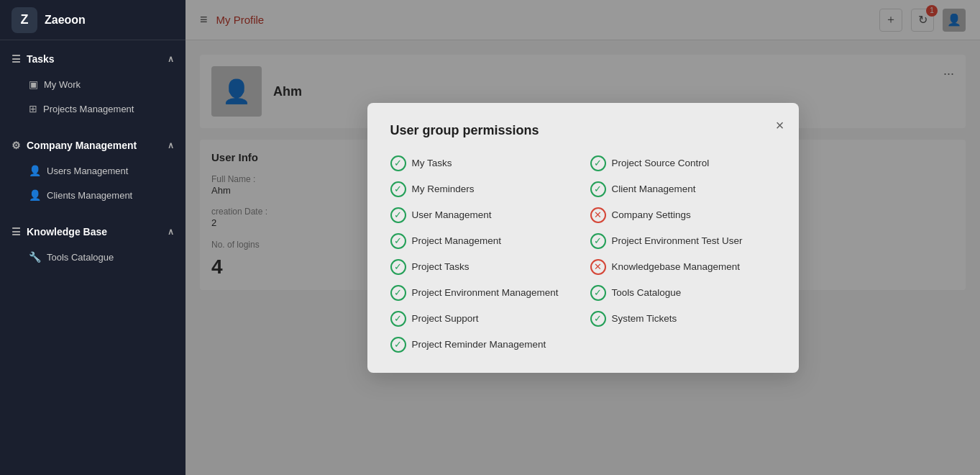 The height and width of the screenshot is (475, 980). Describe the element at coordinates (65, 20) in the screenshot. I see `app-name: Zaeoon` at that location.